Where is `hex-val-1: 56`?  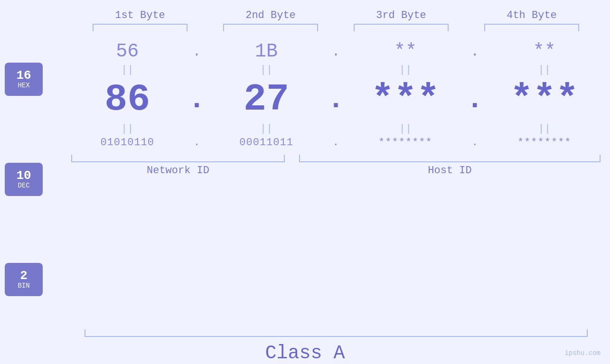 hex-val-1: 56 is located at coordinates (127, 51).